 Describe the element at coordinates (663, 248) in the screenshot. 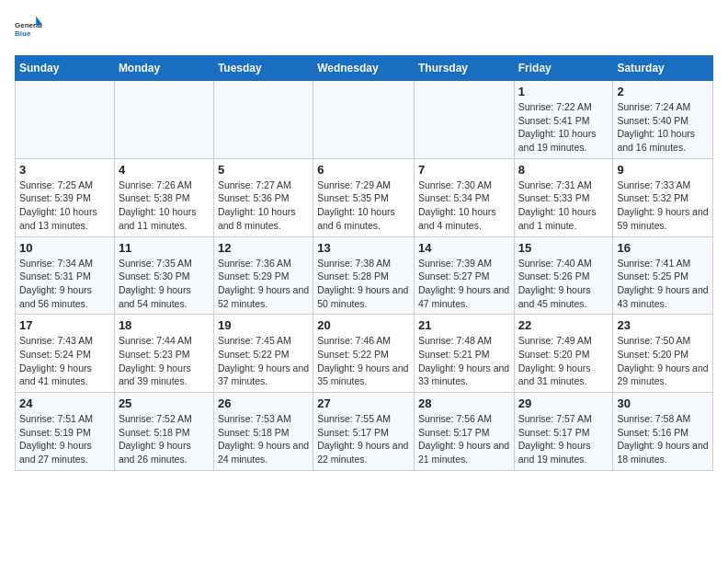

I see `day-number: 16` at that location.